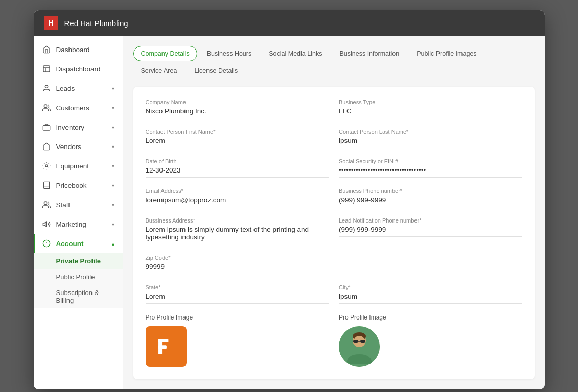 The height and width of the screenshot is (392, 578). What do you see at coordinates (447, 54) in the screenshot?
I see `tab-public-profile-images: Public Profile Images` at bounding box center [447, 54].